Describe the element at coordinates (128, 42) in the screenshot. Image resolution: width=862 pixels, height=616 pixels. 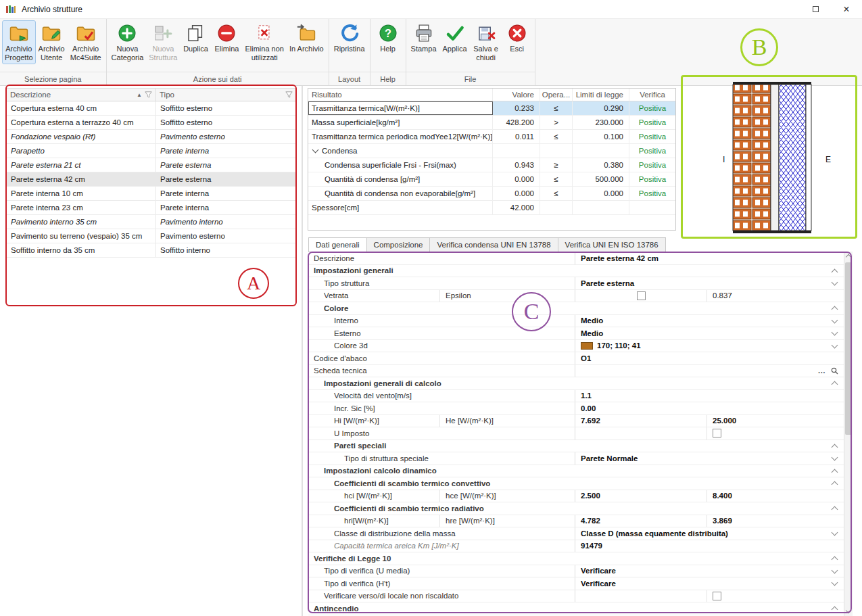
I see `ribbon-button-nuova-categoria: NuovaCategoria` at that location.